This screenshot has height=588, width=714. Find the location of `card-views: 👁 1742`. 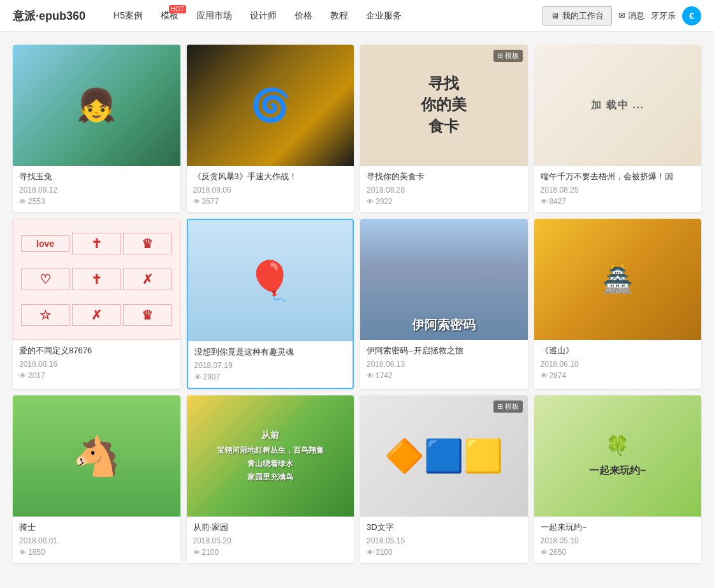

card-views: 👁 1742 is located at coordinates (444, 376).